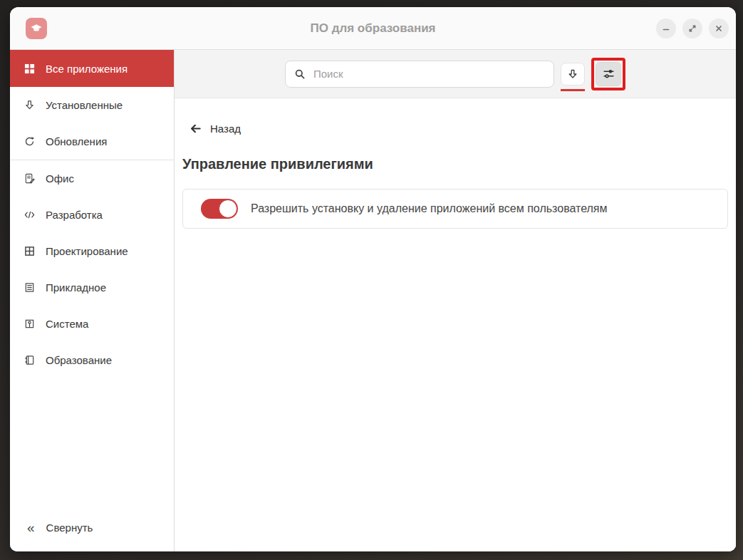 The height and width of the screenshot is (560, 743). What do you see at coordinates (666, 28) in the screenshot?
I see `minimize-button` at bounding box center [666, 28].